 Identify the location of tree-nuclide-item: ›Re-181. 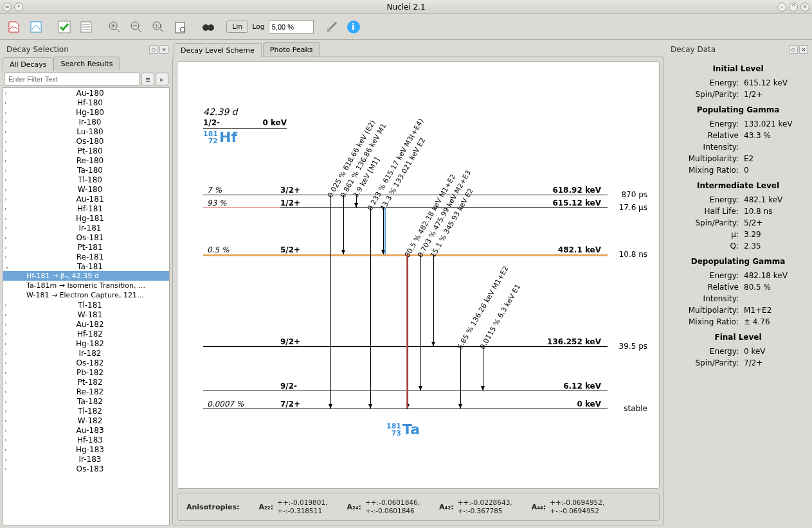
(86, 257).